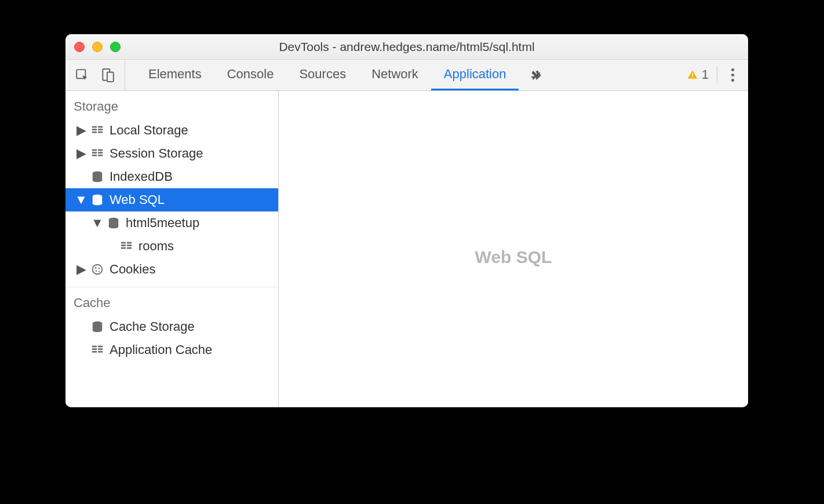  Describe the element at coordinates (172, 301) in the screenshot. I see `cache-group-title: Cache` at that location.